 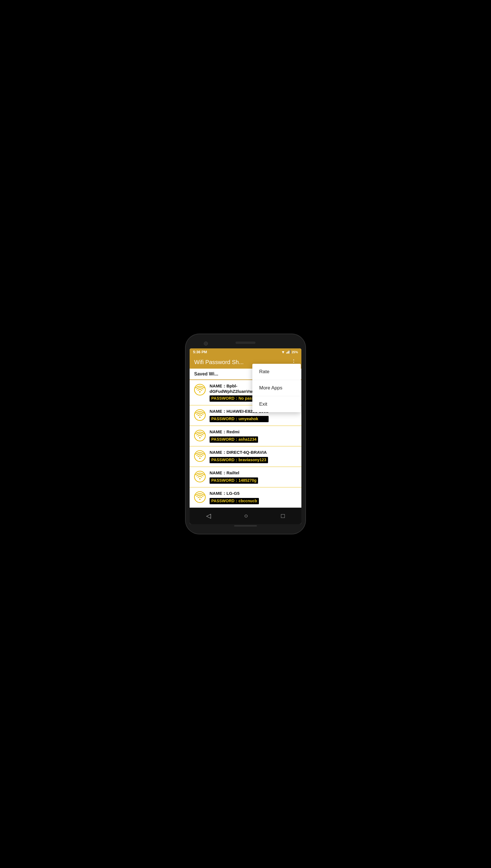 What do you see at coordinates (246, 498) in the screenshot?
I see `wifi-item-6: NAME：LG-G5 PASSWORD：cbccnucb` at bounding box center [246, 498].